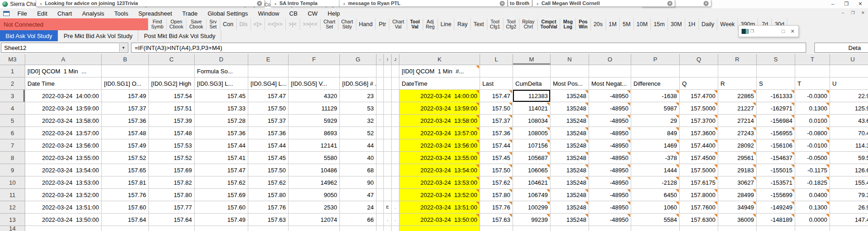 The height and width of the screenshot is (231, 868). Describe the element at coordinates (610, 121) in the screenshot. I see `cell-O5: -48950` at that location.